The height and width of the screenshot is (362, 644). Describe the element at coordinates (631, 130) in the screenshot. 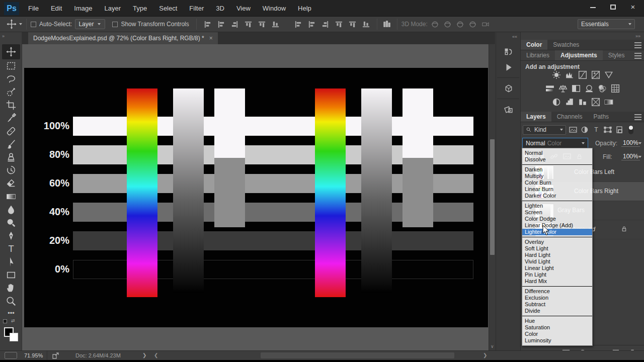

I see `layer-filter-toggle` at that location.